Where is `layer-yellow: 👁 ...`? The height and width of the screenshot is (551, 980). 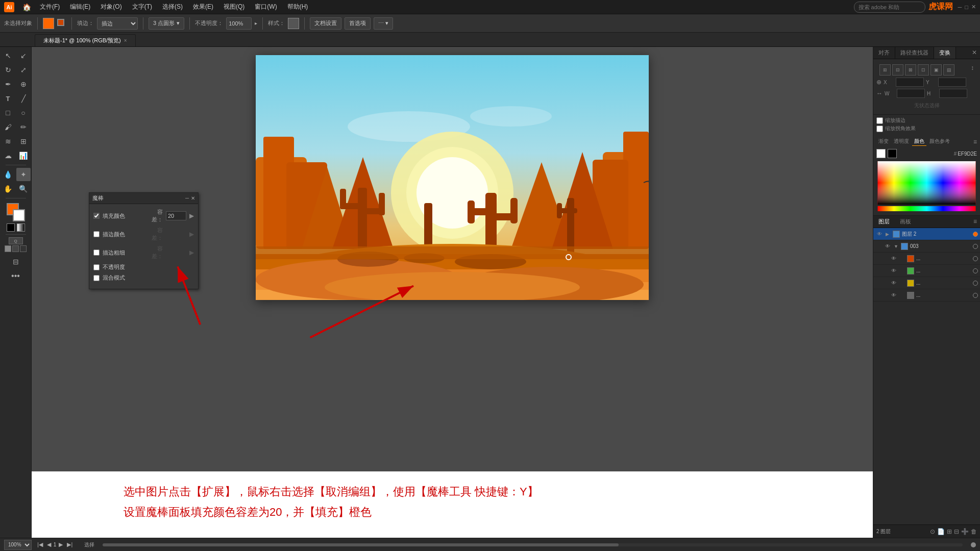 layer-yellow: 👁 ... is located at coordinates (927, 283).